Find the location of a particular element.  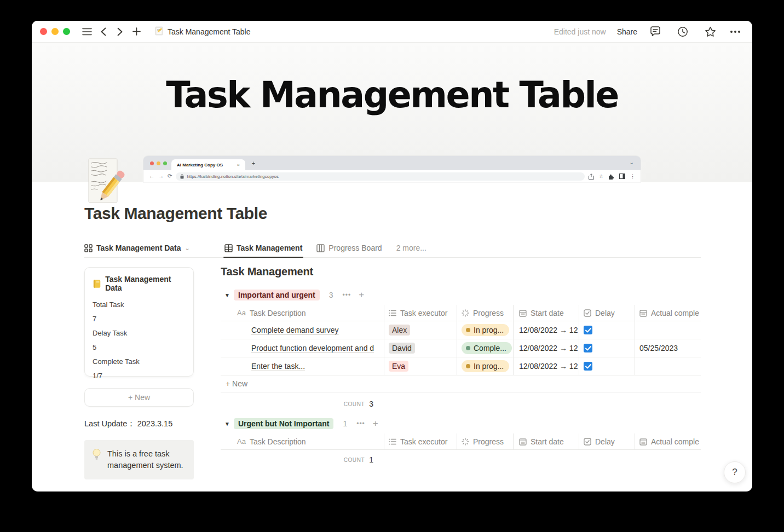

url-text: https://kaibinding.notion.site/aimarketi… is located at coordinates (233, 176).